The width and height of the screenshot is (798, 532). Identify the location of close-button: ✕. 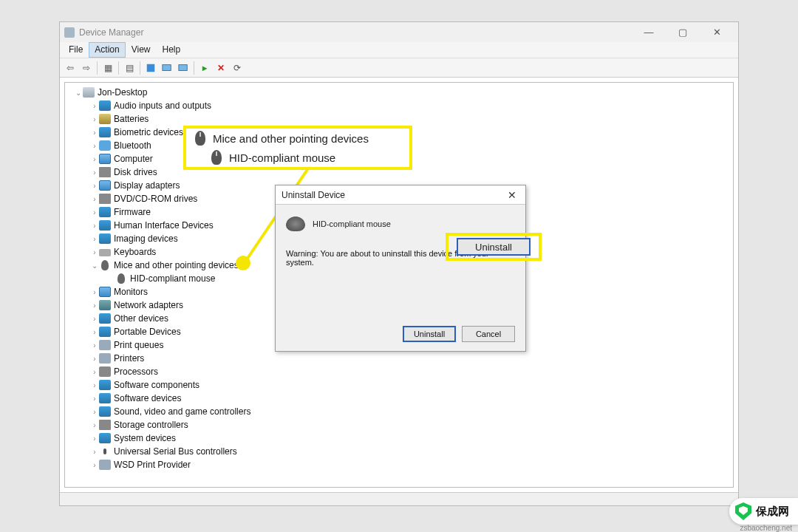
(717, 33).